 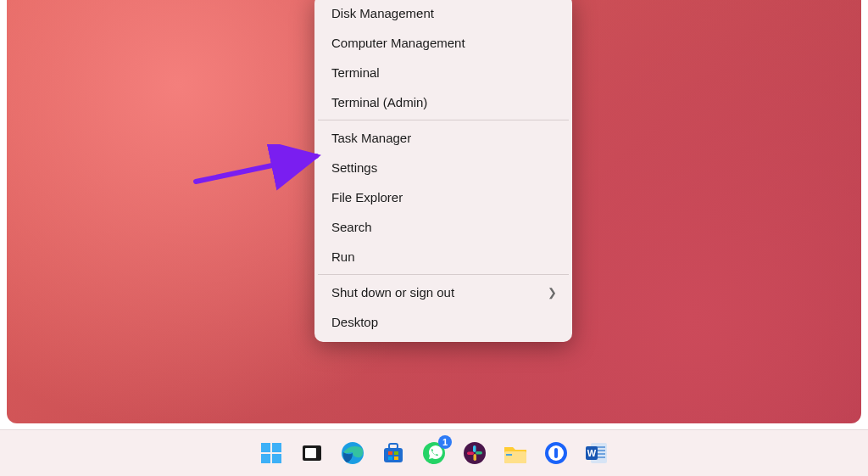 I want to click on menu-item-label: Terminal (Admin), so click(x=380, y=102).